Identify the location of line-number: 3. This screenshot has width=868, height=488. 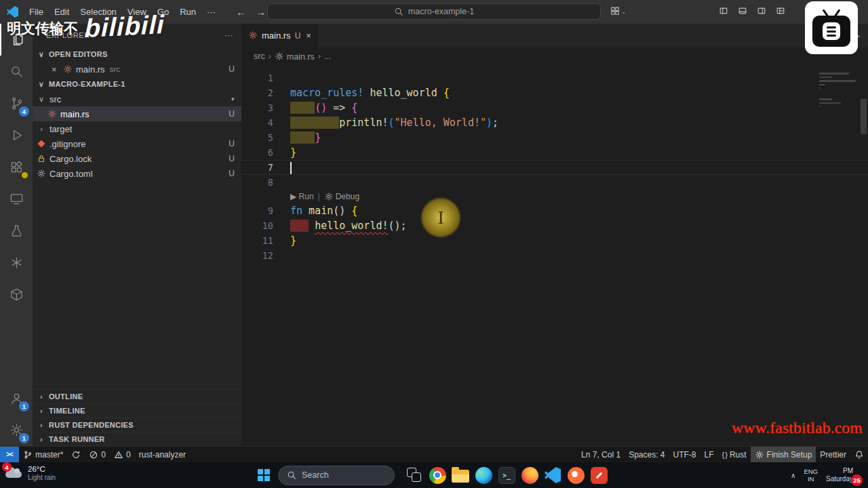
(266, 108).